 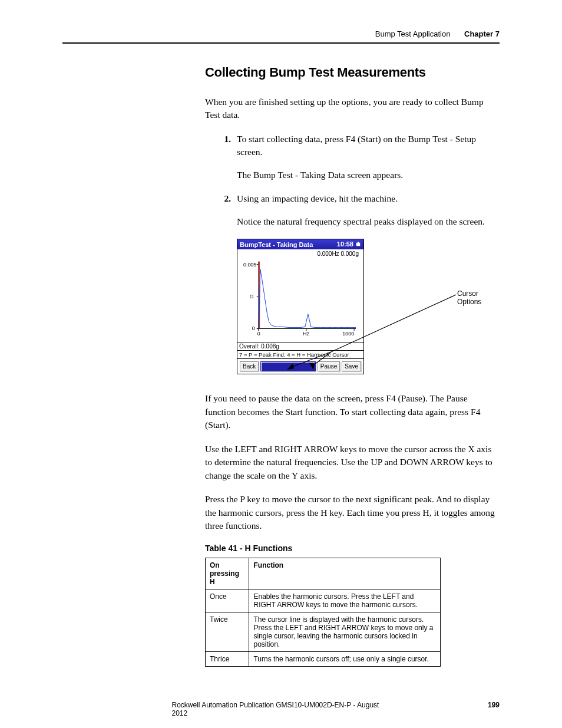 I want to click on xlabel-left: 0, so click(x=259, y=334).